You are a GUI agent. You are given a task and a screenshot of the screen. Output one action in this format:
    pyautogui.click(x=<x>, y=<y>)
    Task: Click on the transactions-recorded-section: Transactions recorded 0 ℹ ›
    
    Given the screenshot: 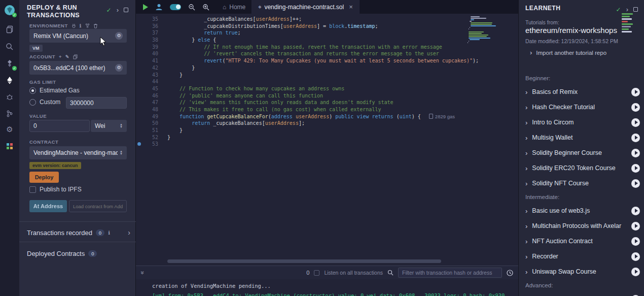 What is the action you would take?
    pyautogui.click(x=79, y=233)
    